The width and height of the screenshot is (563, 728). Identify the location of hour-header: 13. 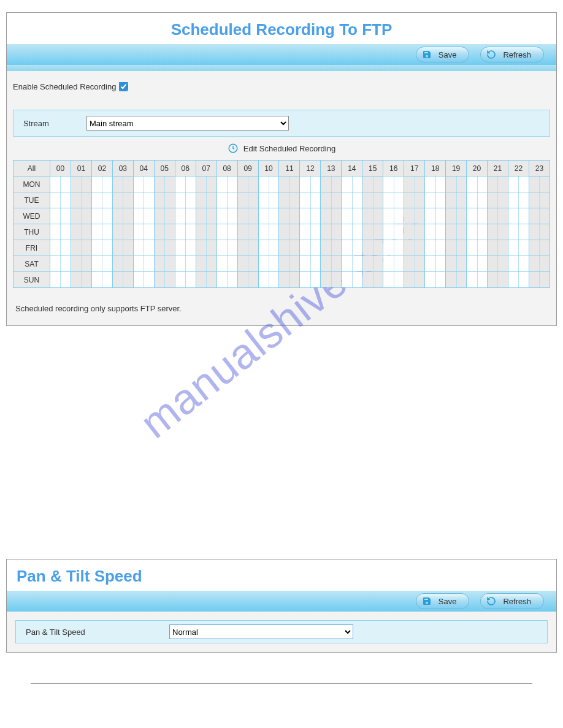
(331, 169).